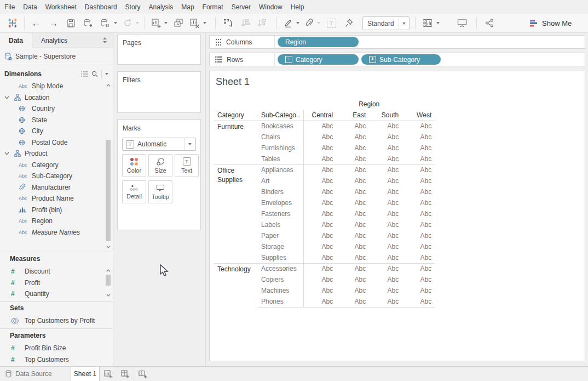  Describe the element at coordinates (160, 192) in the screenshot. I see `tooltip-button: Tooltip` at that location.